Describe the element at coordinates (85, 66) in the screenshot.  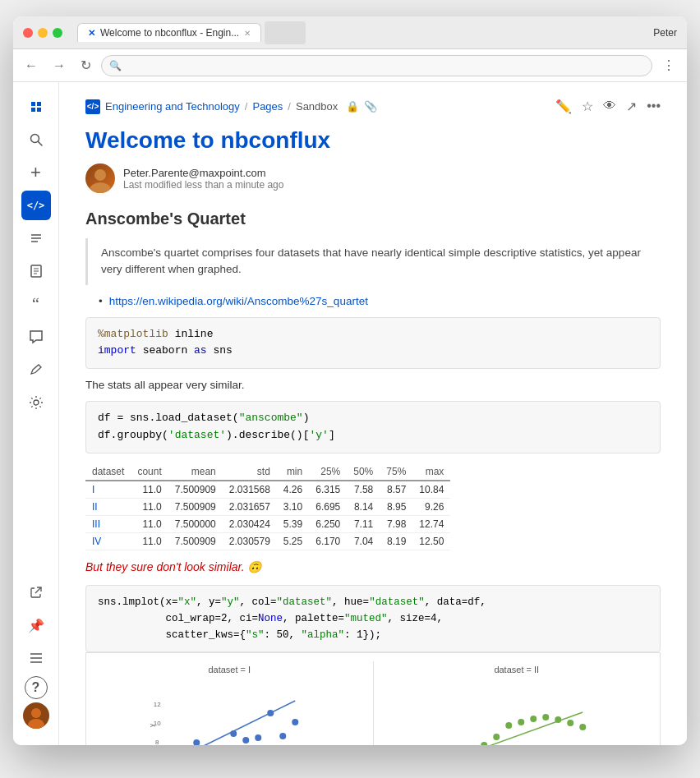
I see `reload-button: ↻` at that location.